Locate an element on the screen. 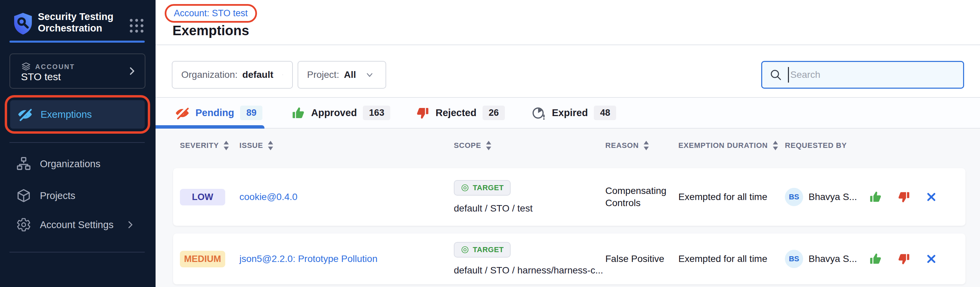 The height and width of the screenshot is (287, 980). sidebar-item-projects: Projects is located at coordinates (78, 196).